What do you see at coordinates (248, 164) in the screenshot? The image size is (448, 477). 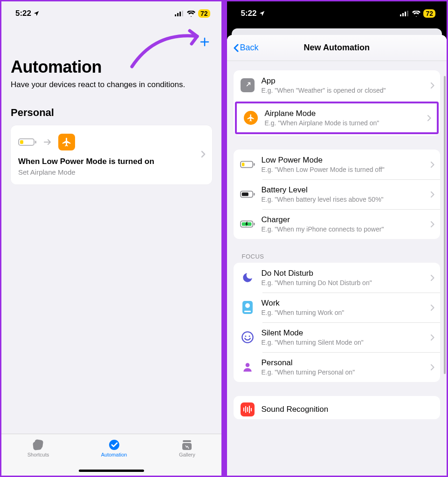 I see `low-power-icon` at bounding box center [248, 164].